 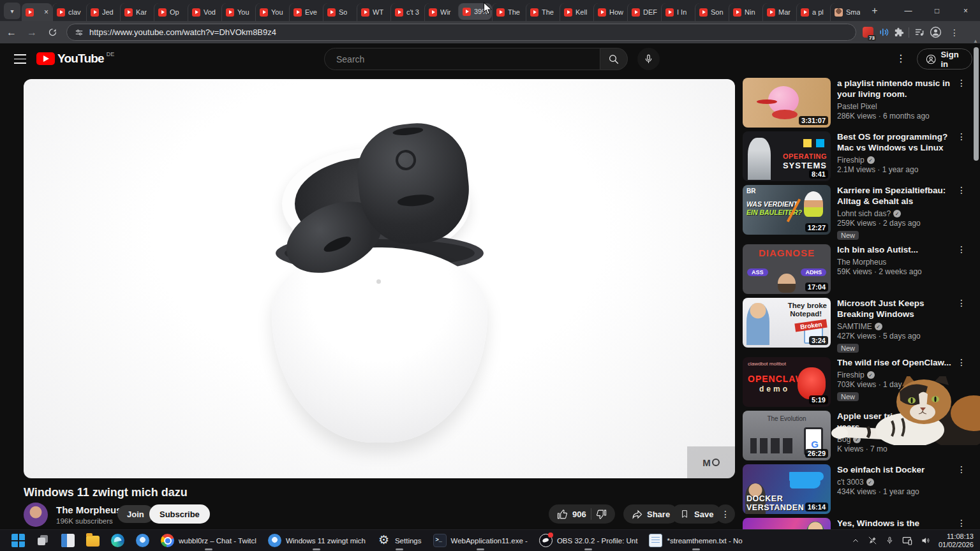 I want to click on browser-profile-avatar-icon, so click(x=935, y=32).